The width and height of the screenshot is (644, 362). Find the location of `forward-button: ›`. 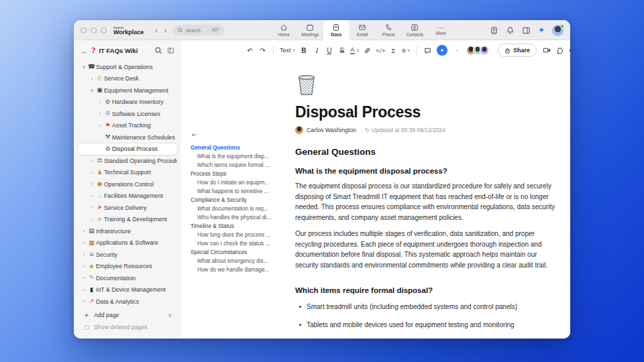

forward-button: › is located at coordinates (166, 30).